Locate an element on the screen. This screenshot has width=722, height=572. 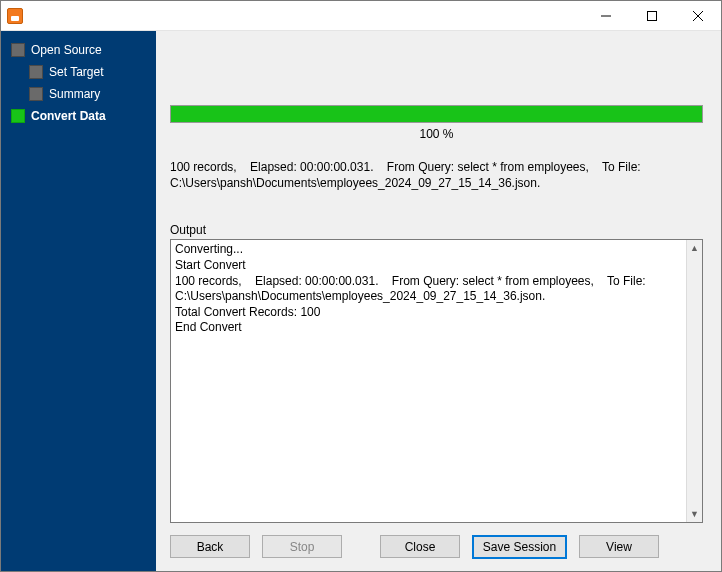
close-window-button is located at coordinates (698, 16).